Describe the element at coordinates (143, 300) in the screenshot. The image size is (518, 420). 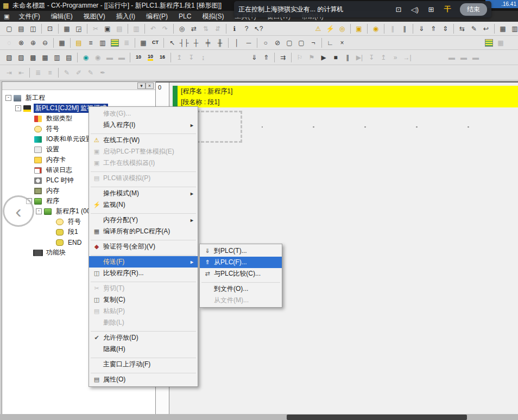
I see `ctx-copy: ◫ 复制(C)` at that location.